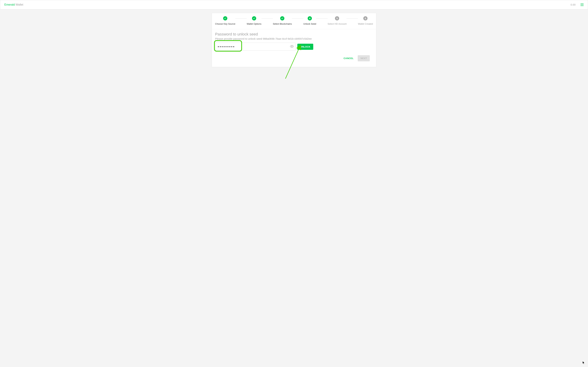  I want to click on step-select-hd-account: 5 Select HD Account, so click(337, 21).